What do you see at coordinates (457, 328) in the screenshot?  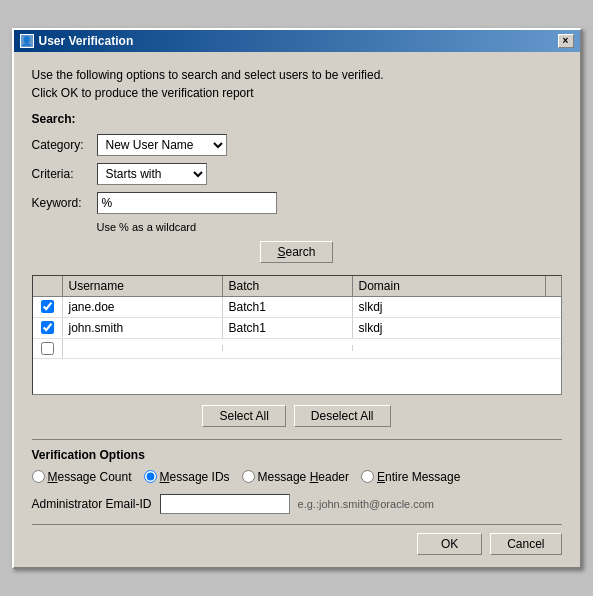 I see `row2-domain: slkdj` at bounding box center [457, 328].